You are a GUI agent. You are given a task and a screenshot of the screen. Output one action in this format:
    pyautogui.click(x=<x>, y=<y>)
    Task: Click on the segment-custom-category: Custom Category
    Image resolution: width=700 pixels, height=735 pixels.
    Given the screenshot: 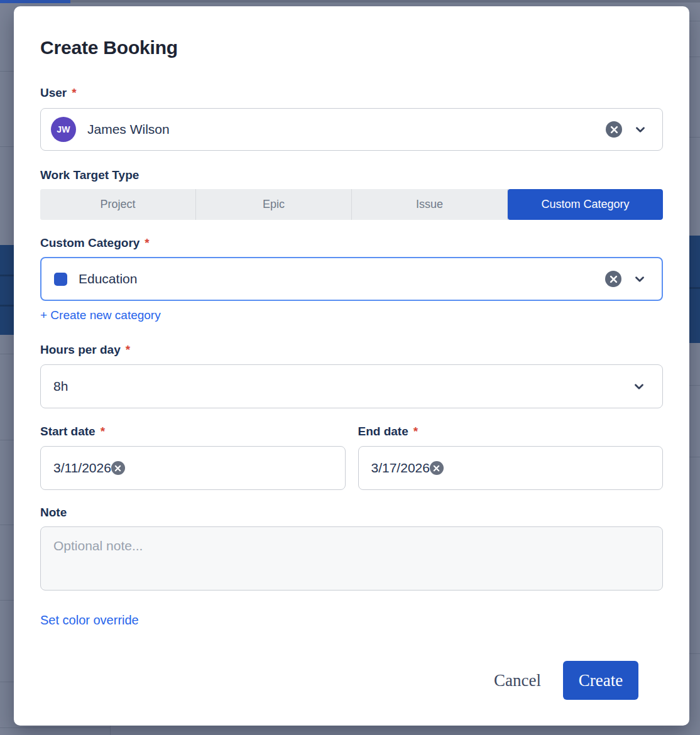 What is the action you would take?
    pyautogui.click(x=586, y=205)
    